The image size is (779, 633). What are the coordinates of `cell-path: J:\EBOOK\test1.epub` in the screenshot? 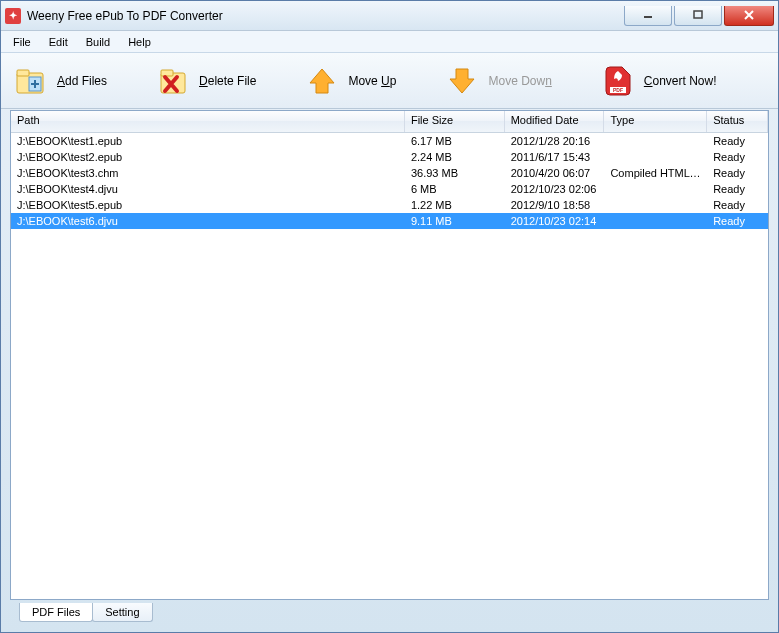 It's located at (208, 141).